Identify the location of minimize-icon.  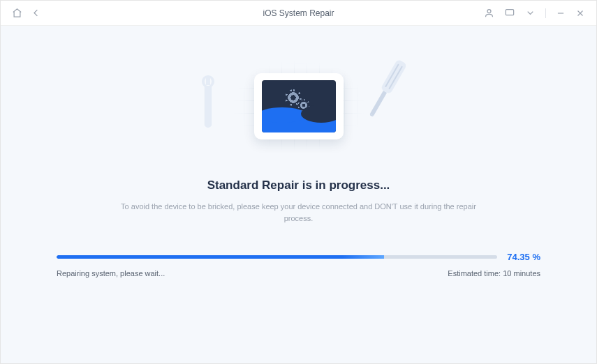
(561, 13).